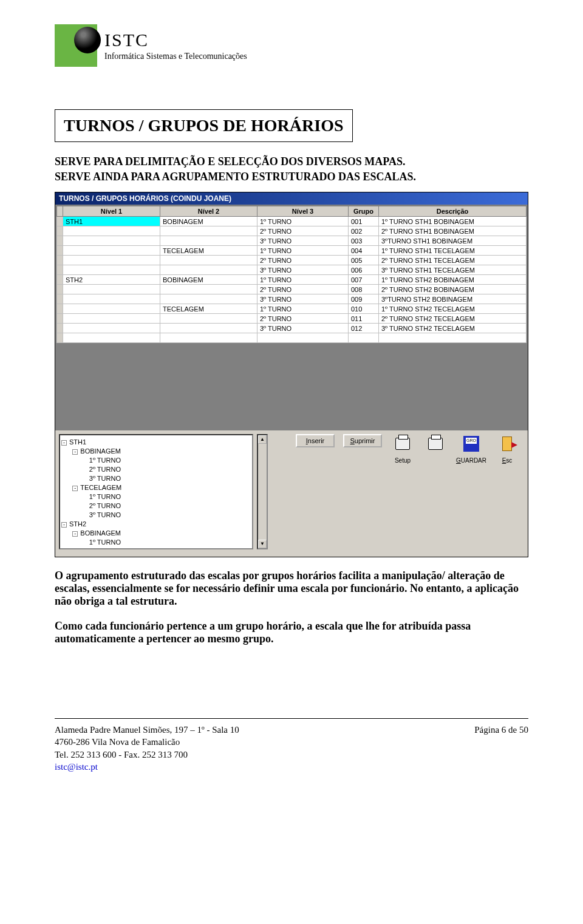  What do you see at coordinates (292, 46) in the screenshot?
I see `letterhead: ISTC Informática Sistemas e Telecomunica…` at bounding box center [292, 46].